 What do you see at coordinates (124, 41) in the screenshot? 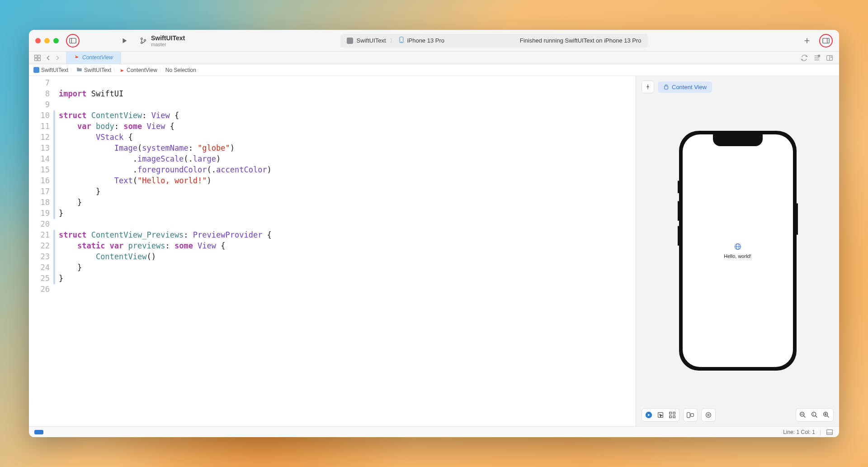
I see `run-button` at bounding box center [124, 41].